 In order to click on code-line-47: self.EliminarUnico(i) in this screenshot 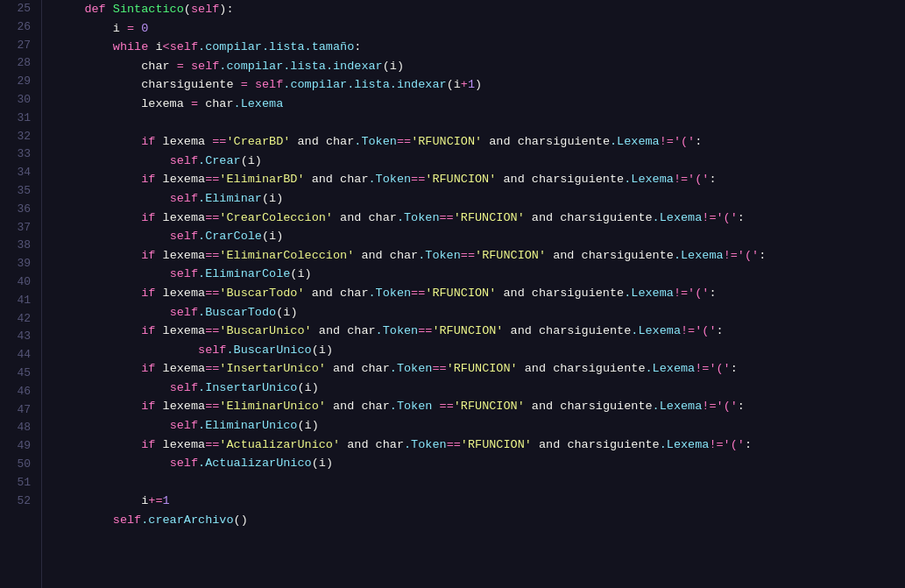, I will do `click(480, 426)`.